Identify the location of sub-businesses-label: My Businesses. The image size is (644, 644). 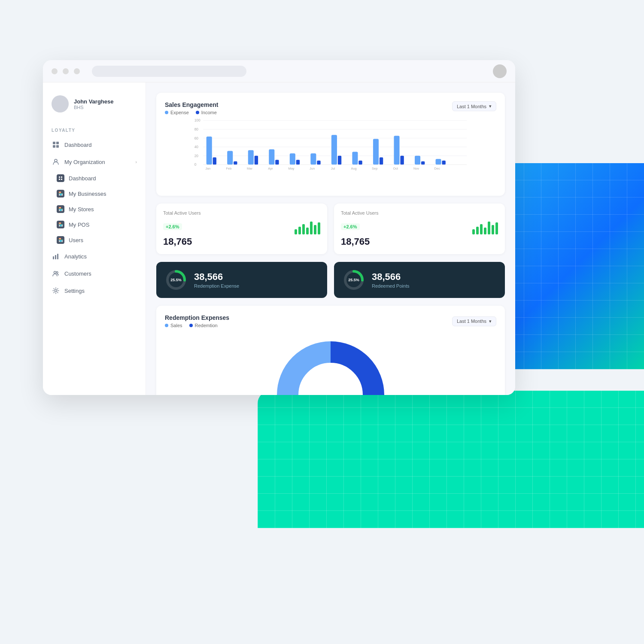
(88, 194).